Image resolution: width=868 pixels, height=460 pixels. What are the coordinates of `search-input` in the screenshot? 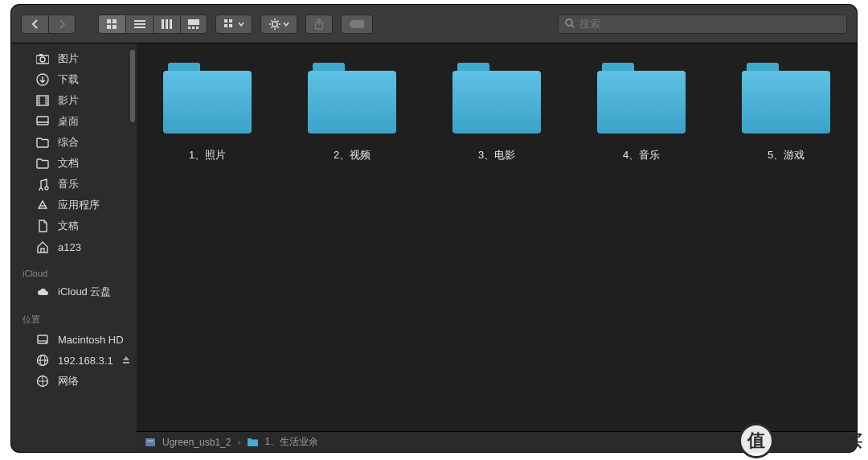 It's located at (710, 24).